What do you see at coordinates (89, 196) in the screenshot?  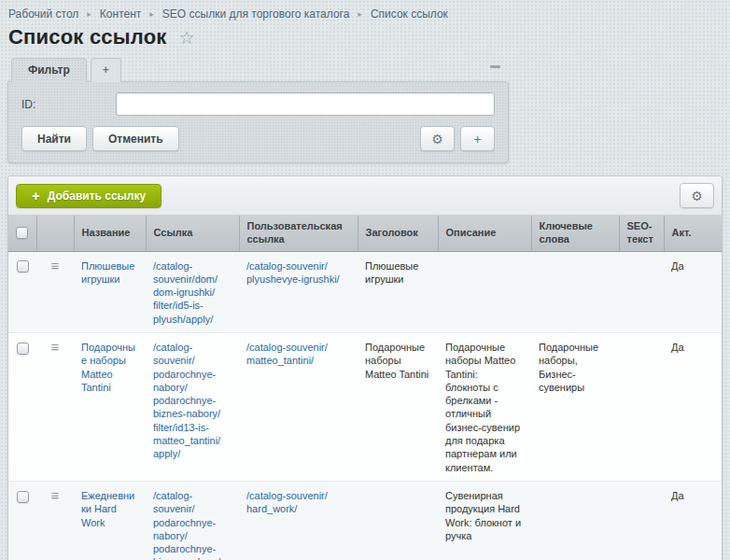 I see `add-link-button: + Добавить ссылку` at bounding box center [89, 196].